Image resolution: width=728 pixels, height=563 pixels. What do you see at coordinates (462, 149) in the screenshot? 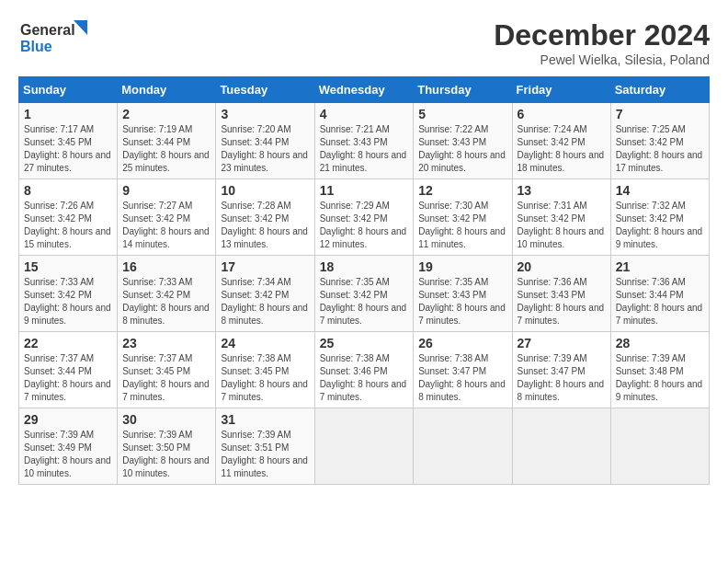
I see `day-info: Sunrise: 7:22 AMSunset: 3:43 PMDaylight:…` at bounding box center [462, 149].